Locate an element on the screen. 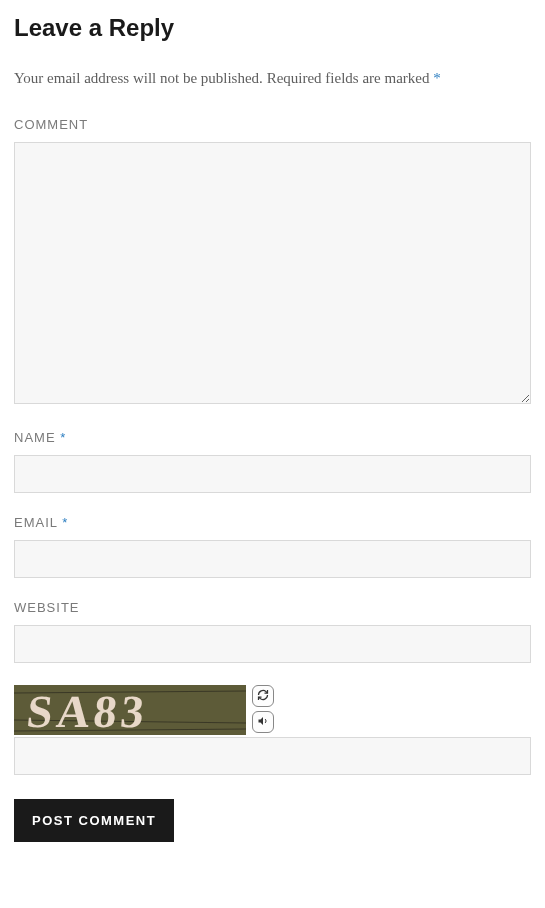 This screenshot has width=545, height=908. comment-label: COMMENT is located at coordinates (272, 124).